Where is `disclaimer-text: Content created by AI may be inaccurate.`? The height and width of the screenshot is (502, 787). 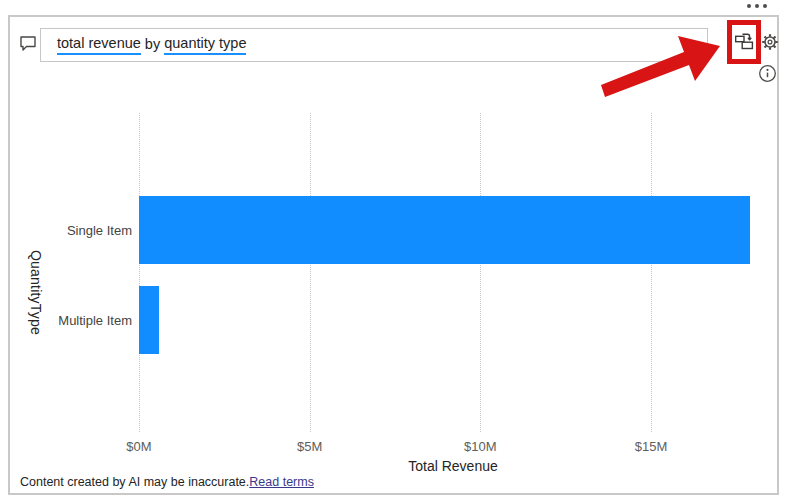 disclaimer-text: Content created by AI may be inaccurate. is located at coordinates (134, 482).